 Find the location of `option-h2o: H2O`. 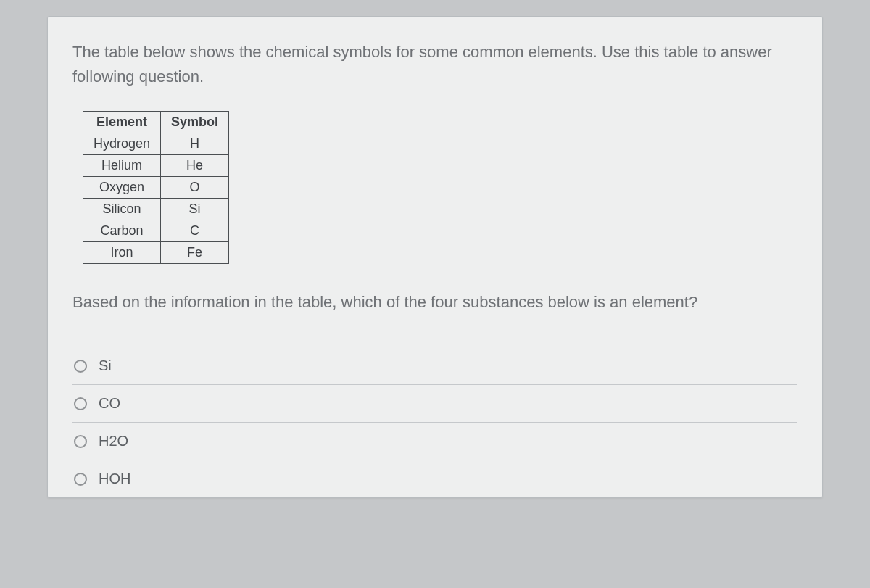

option-h2o: H2O is located at coordinates (435, 441).